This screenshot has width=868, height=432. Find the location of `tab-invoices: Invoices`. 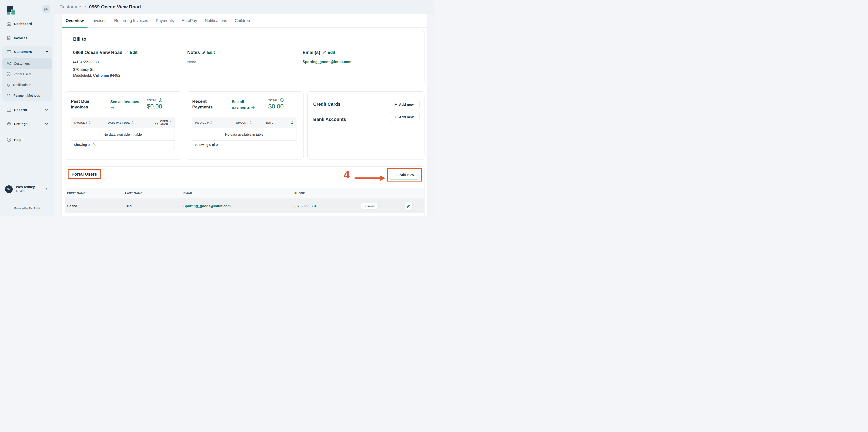

tab-invoices: Invoices is located at coordinates (99, 21).